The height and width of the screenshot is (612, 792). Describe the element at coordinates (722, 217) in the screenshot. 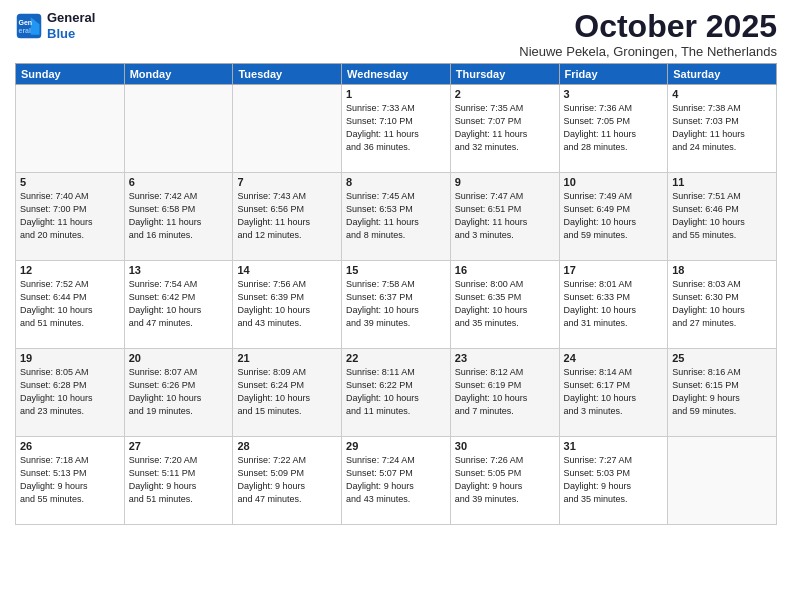

I see `table-row: 11Sunrise: 7:51 AM Sunset: 6:46 PM Dayli…` at that location.